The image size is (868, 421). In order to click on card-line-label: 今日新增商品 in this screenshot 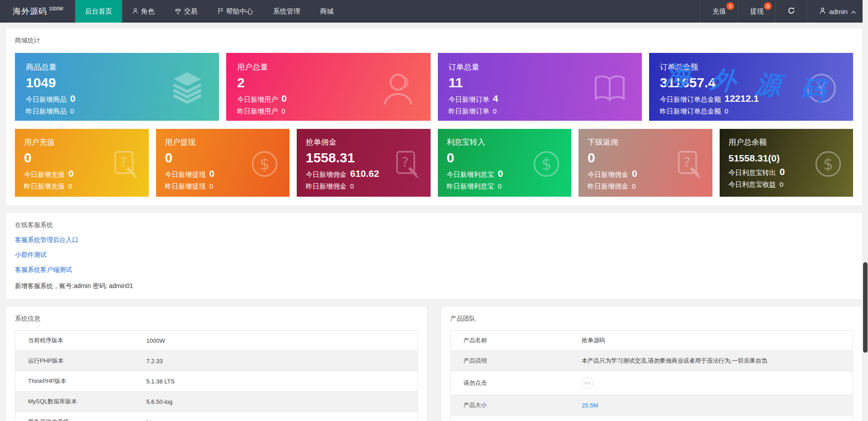, I will do `click(46, 99)`.